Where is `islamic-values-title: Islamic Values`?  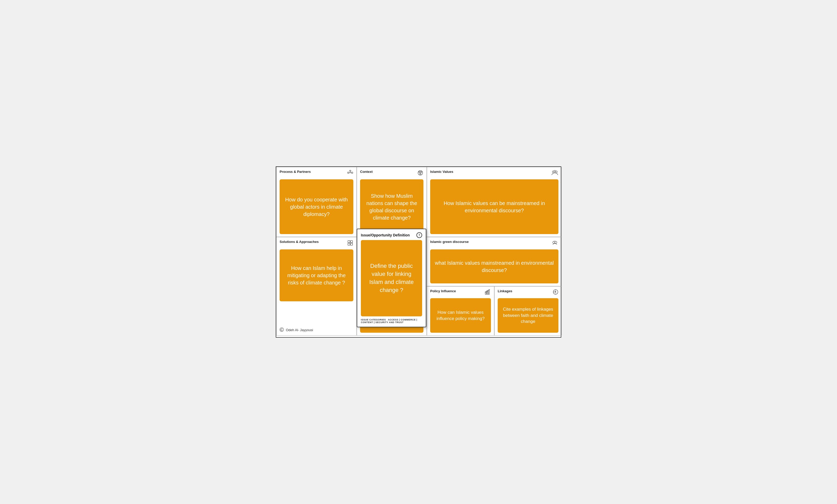
islamic-values-title: Islamic Values is located at coordinates (442, 172).